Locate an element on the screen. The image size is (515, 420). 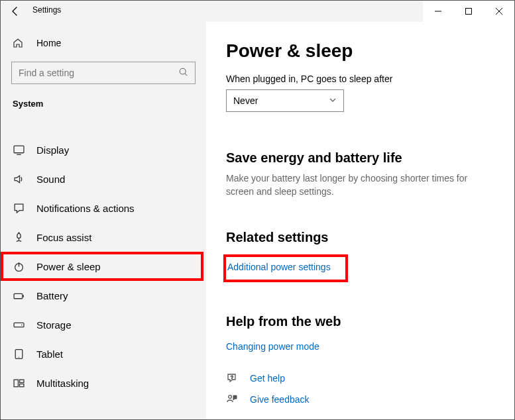
sidebar-item-focus-assist: Focus assist is located at coordinates (103, 237).